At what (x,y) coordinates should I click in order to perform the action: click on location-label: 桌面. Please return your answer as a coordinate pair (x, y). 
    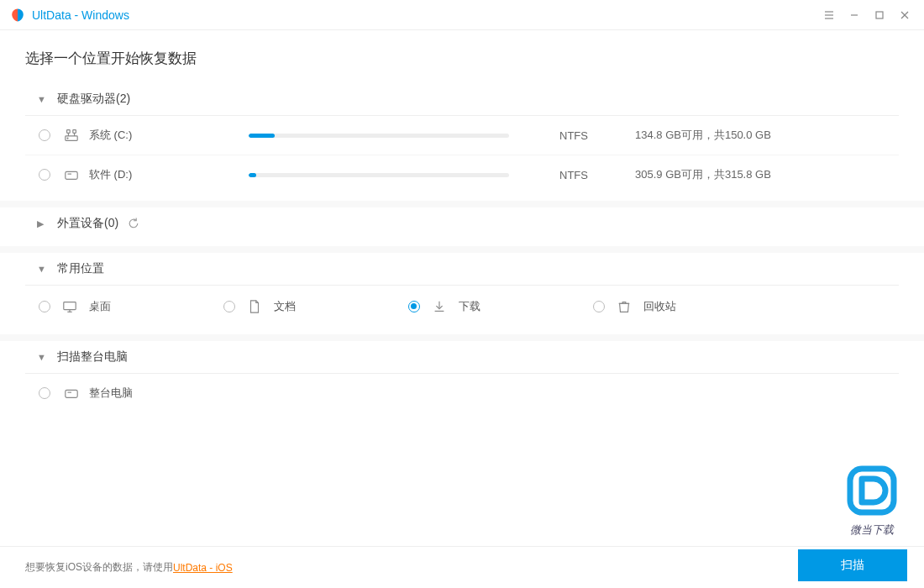
    Looking at the image, I should click on (100, 307).